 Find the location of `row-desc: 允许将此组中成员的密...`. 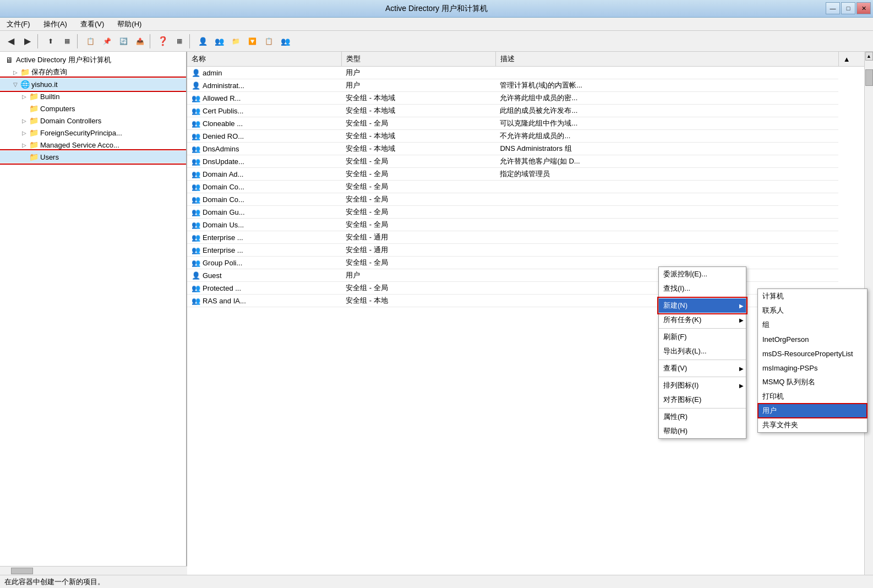

row-desc: 允许将此组中成员的密... is located at coordinates (667, 98).